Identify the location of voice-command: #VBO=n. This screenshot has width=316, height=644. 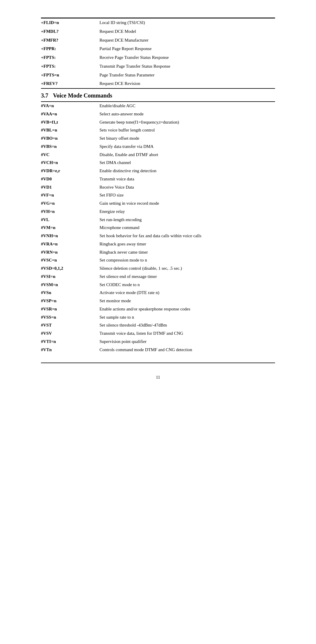
(70, 139).